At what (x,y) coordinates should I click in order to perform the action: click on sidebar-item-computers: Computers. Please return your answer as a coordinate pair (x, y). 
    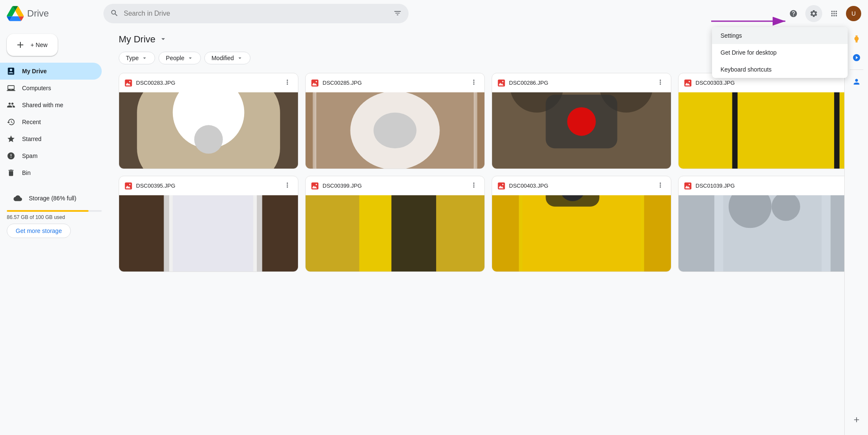
    Looking at the image, I should click on (51, 88).